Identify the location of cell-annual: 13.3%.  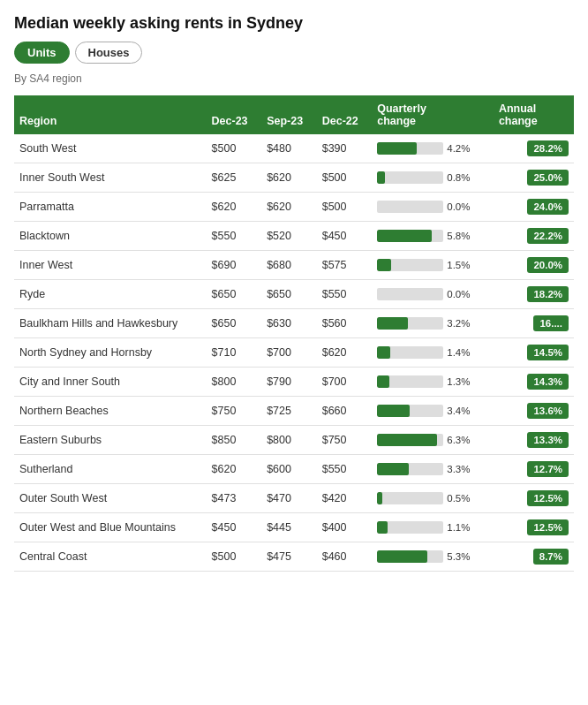
(533, 440).